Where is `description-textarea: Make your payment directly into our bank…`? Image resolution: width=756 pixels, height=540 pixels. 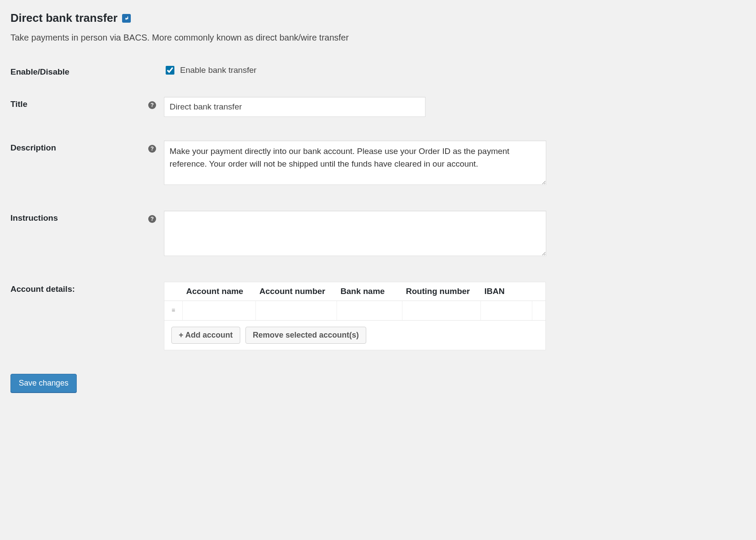
description-textarea: Make your payment directly into our bank… is located at coordinates (355, 163).